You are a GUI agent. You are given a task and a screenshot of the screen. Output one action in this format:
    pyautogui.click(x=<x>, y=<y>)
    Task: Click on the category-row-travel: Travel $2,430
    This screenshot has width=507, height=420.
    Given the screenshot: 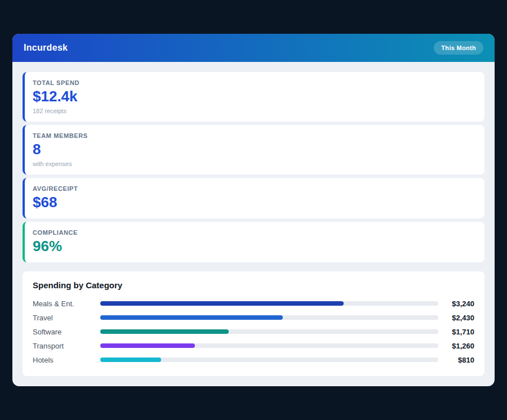 What is the action you would take?
    pyautogui.click(x=254, y=318)
    